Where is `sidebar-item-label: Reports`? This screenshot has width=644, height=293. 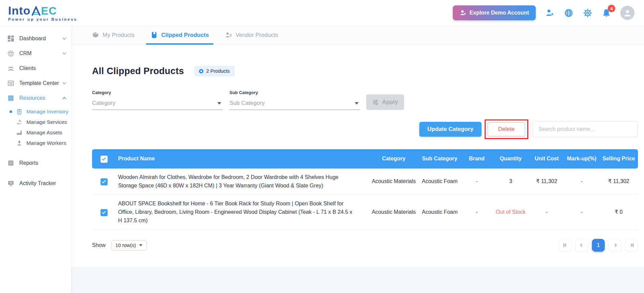
sidebar-item-label: Reports is located at coordinates (43, 163).